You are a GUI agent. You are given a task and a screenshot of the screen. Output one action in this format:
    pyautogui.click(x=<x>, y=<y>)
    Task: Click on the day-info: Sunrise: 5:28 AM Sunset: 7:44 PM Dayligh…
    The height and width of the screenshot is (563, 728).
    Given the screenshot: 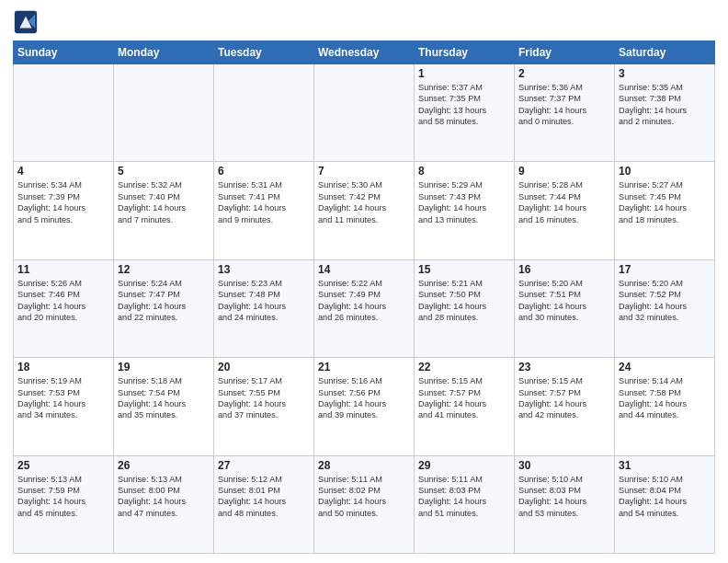 What is the action you would take?
    pyautogui.click(x=564, y=202)
    